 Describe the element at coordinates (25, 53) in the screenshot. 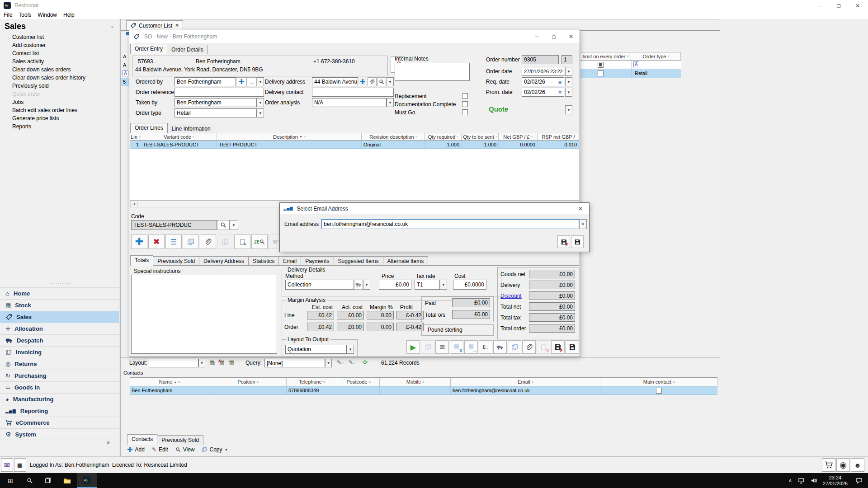

I see `sidebar-item-contact-list: Contact list` at that location.